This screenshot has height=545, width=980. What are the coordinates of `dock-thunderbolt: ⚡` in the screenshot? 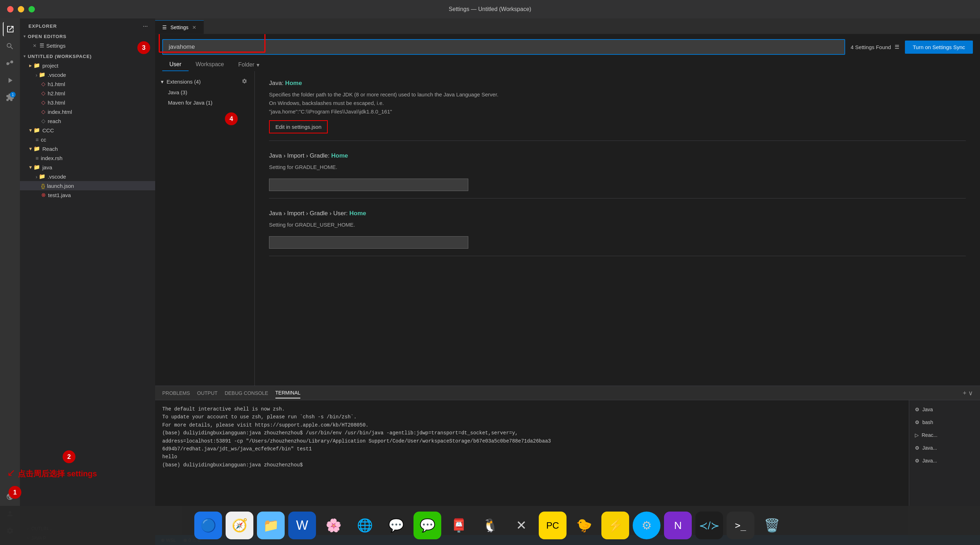 It's located at (616, 526).